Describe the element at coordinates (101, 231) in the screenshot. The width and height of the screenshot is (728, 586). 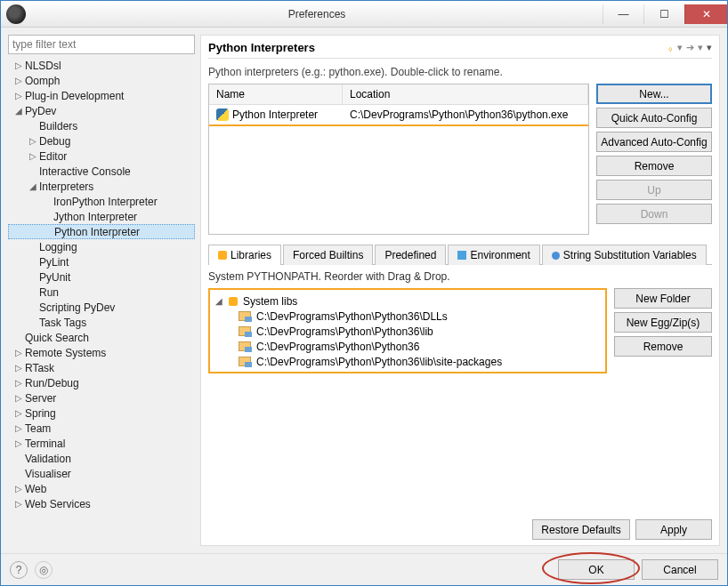
I see `tree-item-python-interpreter: Python Interpreter` at that location.